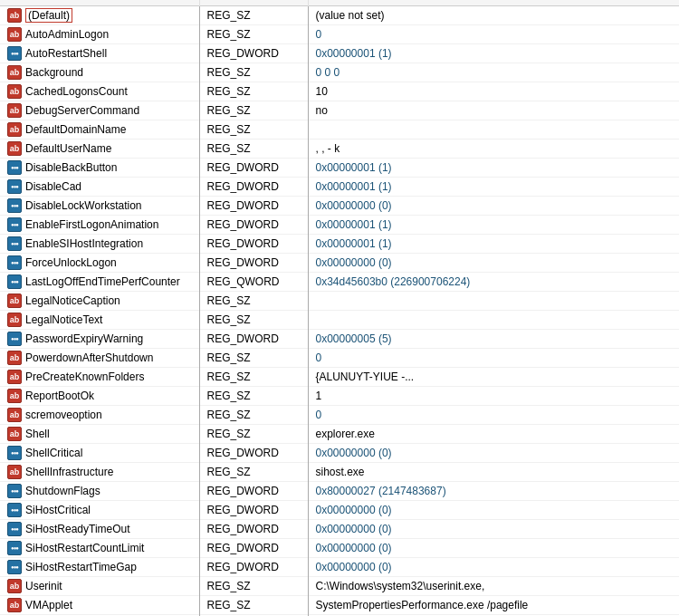 The image size is (679, 616). Describe the element at coordinates (100, 359) in the screenshot. I see `cell-name: abPowerdownAfterShutdown` at that location.